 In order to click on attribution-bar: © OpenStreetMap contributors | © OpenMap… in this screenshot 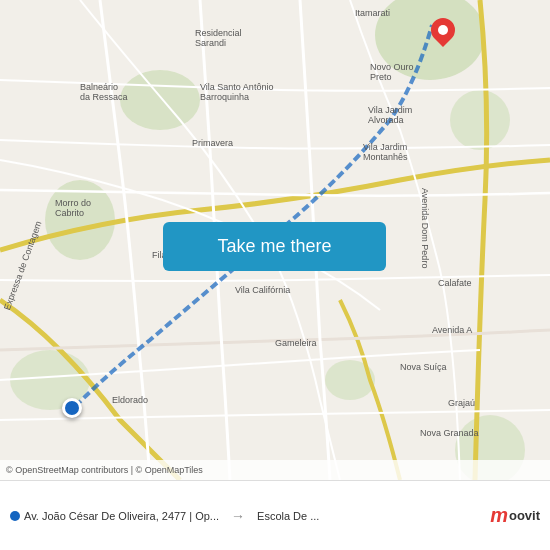, I will do `click(275, 470)`.